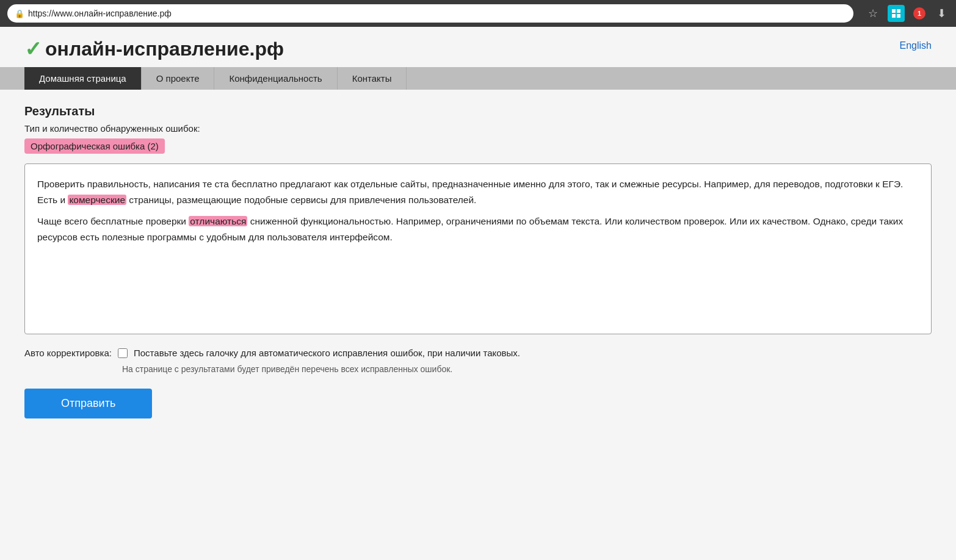  Describe the element at coordinates (873, 13) in the screenshot. I see `star-icon: ☆` at that location.